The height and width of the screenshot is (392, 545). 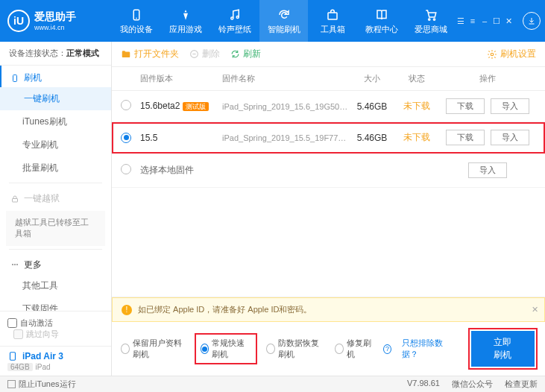 I want to click on win-close-icon: ✕, so click(x=508, y=21).